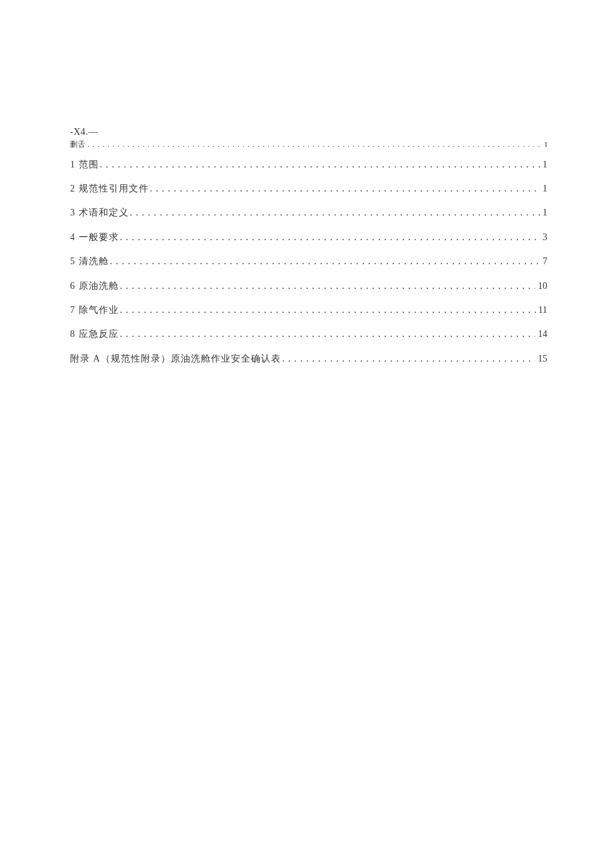 The image size is (614, 868). I want to click on toc-entry-page: 3, so click(545, 238).